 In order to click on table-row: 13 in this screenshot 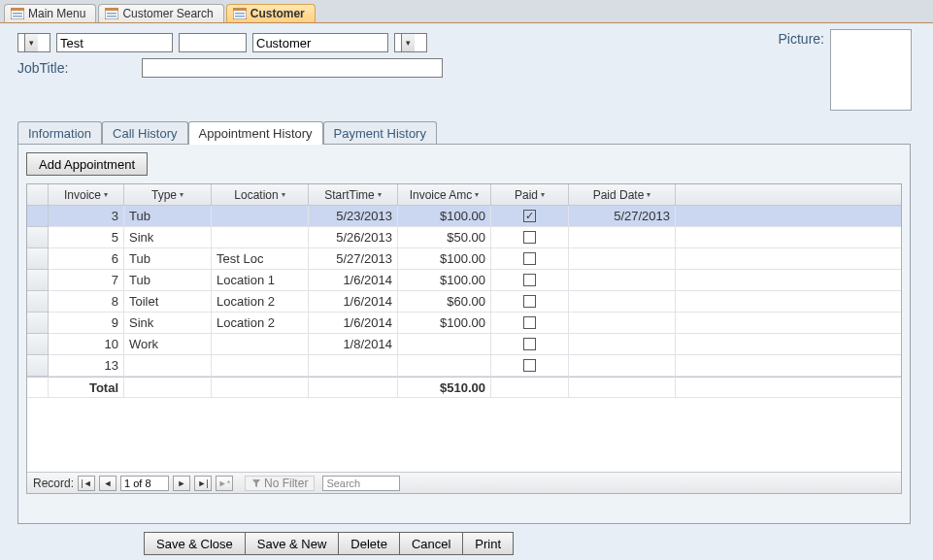, I will do `click(464, 366)`.